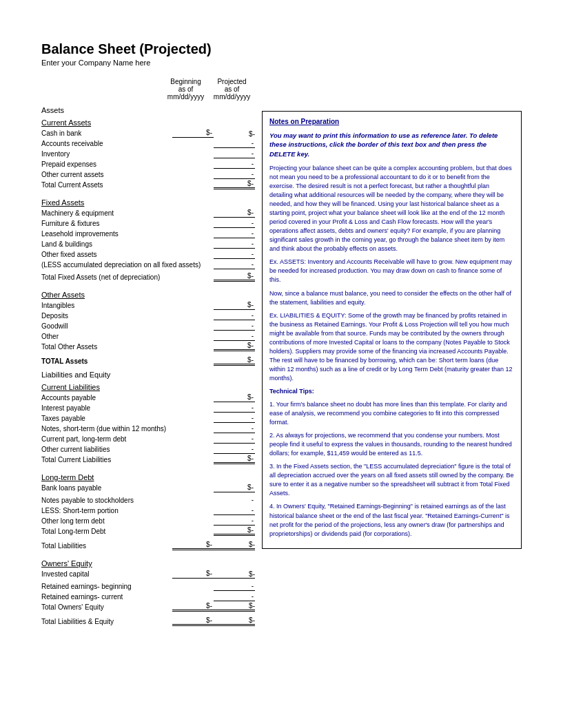  I want to click on header-beginning: Beginning as of mm/dd/yyyy, so click(186, 90).